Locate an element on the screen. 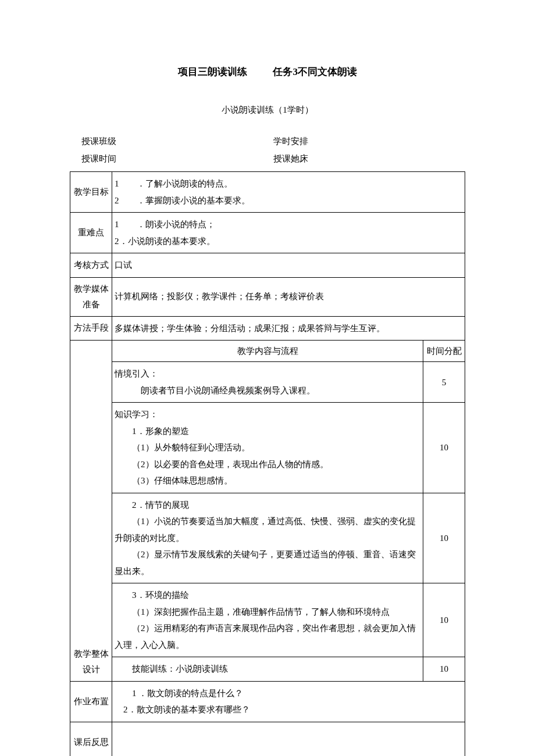  class-label: 授课班级 is located at coordinates (99, 141).